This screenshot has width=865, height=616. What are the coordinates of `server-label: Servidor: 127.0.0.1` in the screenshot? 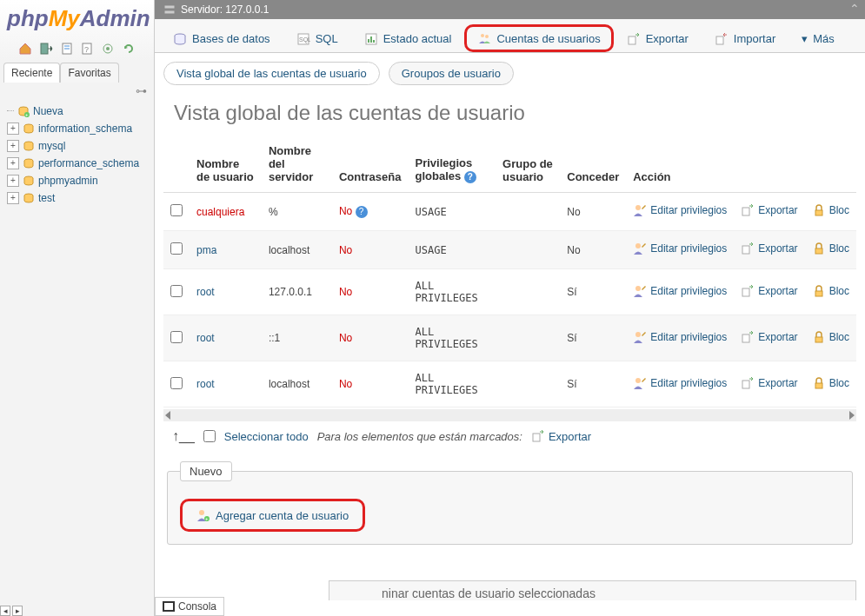 It's located at (224, 10).